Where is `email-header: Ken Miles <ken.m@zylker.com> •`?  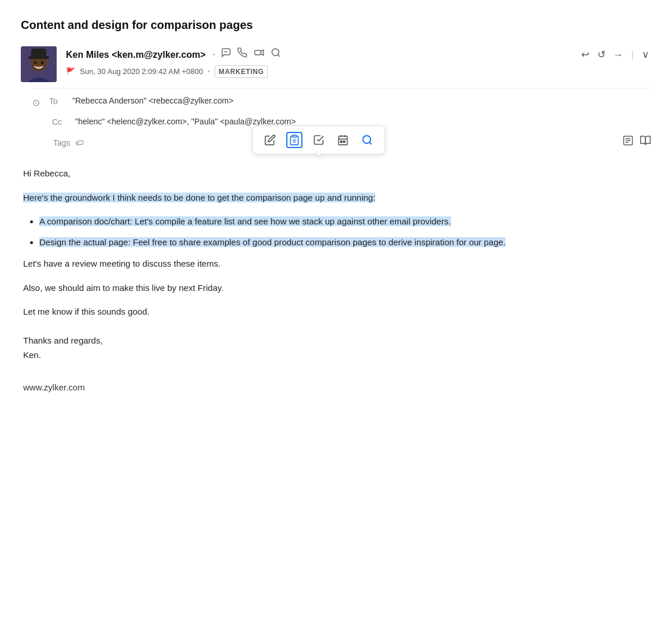
email-header: Ken Miles <ken.m@zylker.com> • is located at coordinates (336, 64).